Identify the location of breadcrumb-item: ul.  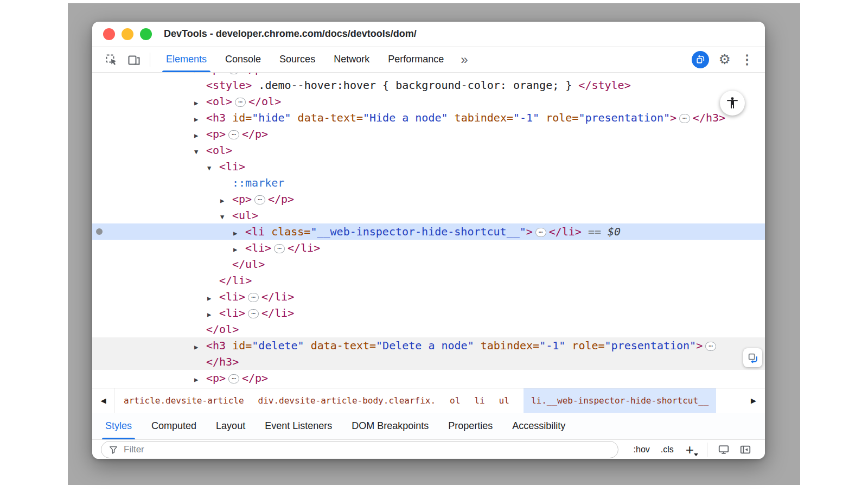
(505, 400).